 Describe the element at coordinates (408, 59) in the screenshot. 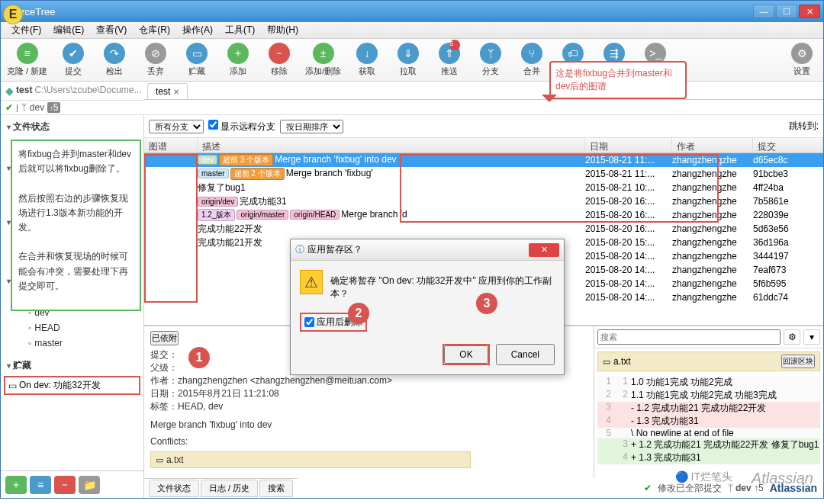

I see `pull-button: ⇓拉取` at that location.